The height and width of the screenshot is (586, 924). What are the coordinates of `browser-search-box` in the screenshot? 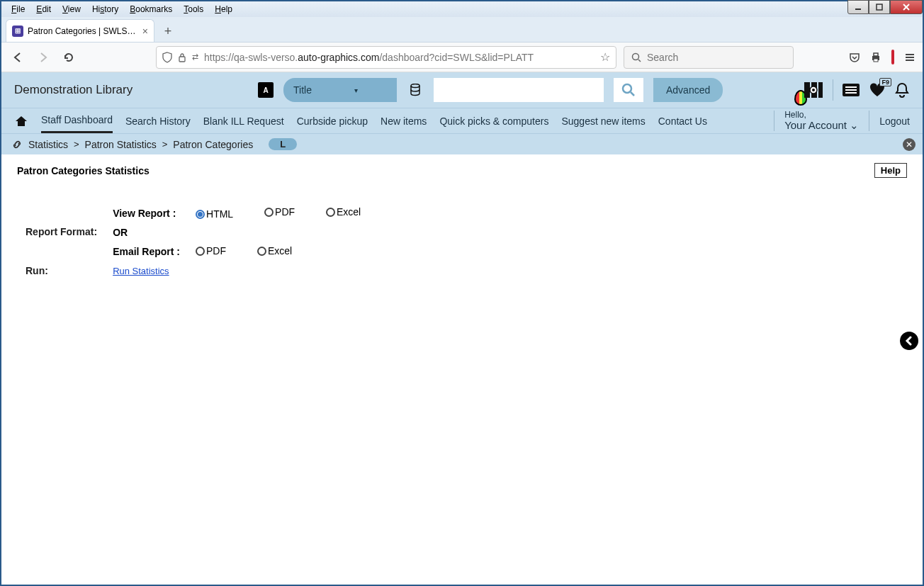 It's located at (709, 57).